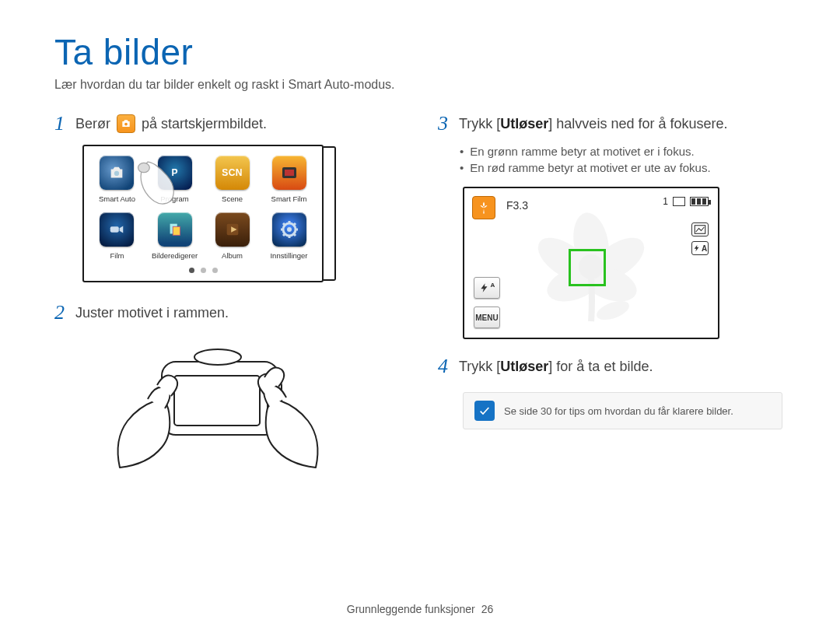 This screenshot has width=840, height=634. I want to click on step-number: 3, so click(443, 124).